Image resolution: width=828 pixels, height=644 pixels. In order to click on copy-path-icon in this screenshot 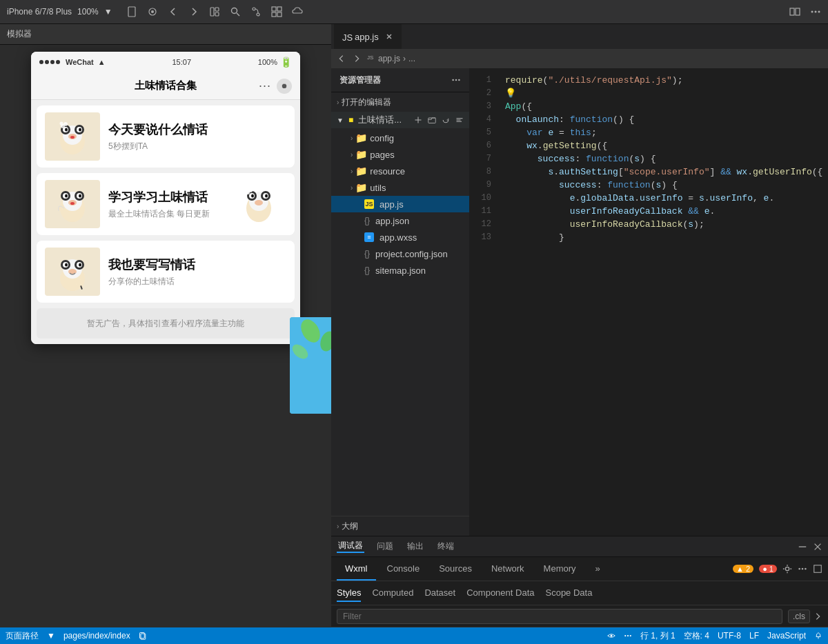, I will do `click(143, 636)`.